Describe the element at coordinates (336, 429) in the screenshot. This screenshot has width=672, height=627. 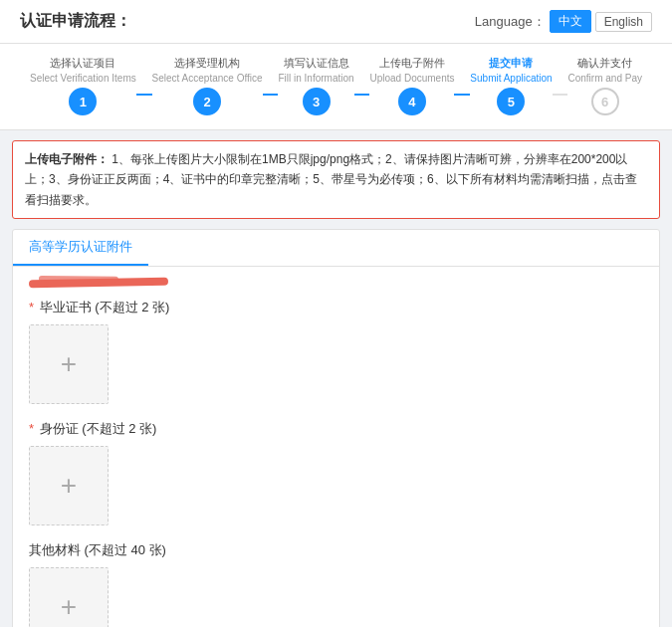
I see `upload-label-id: * 身份证 (不超过 2 张)` at that location.